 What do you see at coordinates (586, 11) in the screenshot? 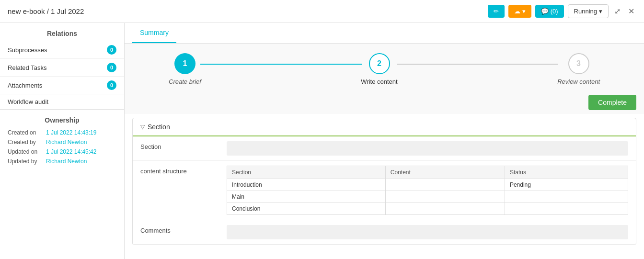
I see `running-label: Running` at bounding box center [586, 11].